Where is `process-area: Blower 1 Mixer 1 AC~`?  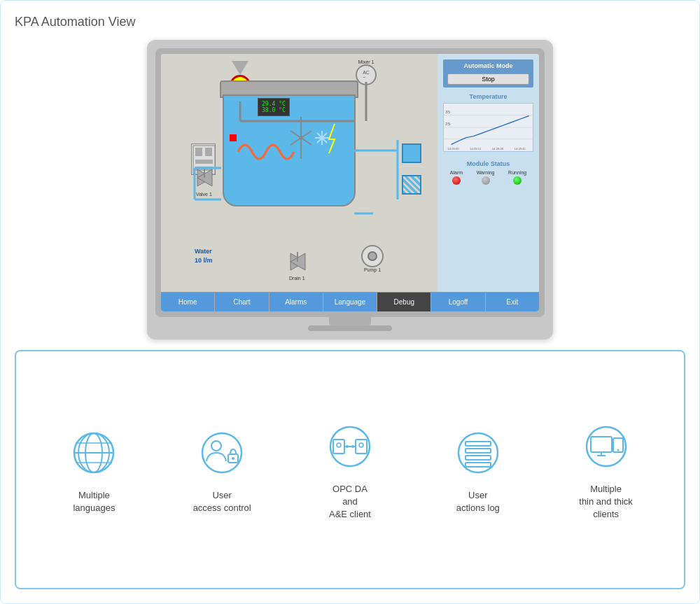
process-area: Blower 1 Mixer 1 AC~ is located at coordinates (300, 173).